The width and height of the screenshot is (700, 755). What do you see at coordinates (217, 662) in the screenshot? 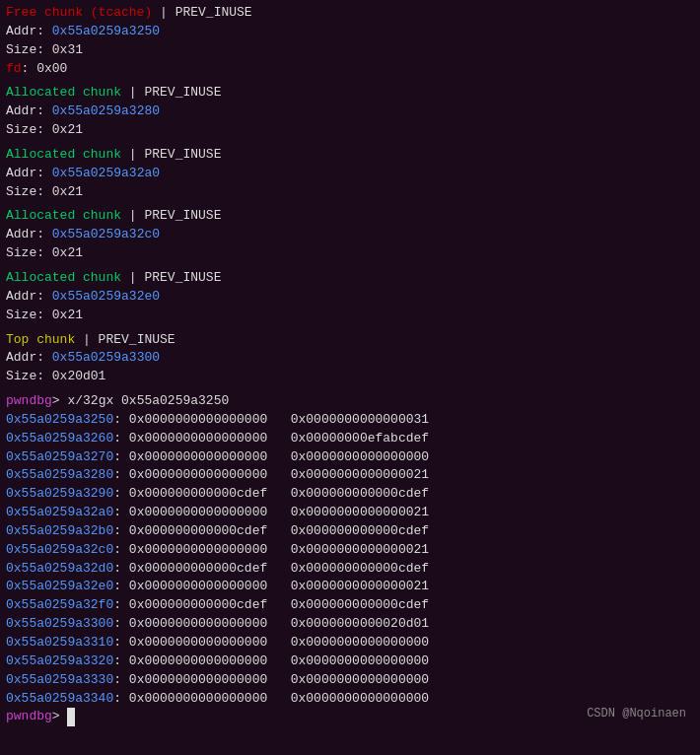
I see `mem-row-14: 0x55a0259a3320: 0x0000000000000000 0x000…` at bounding box center [217, 662].